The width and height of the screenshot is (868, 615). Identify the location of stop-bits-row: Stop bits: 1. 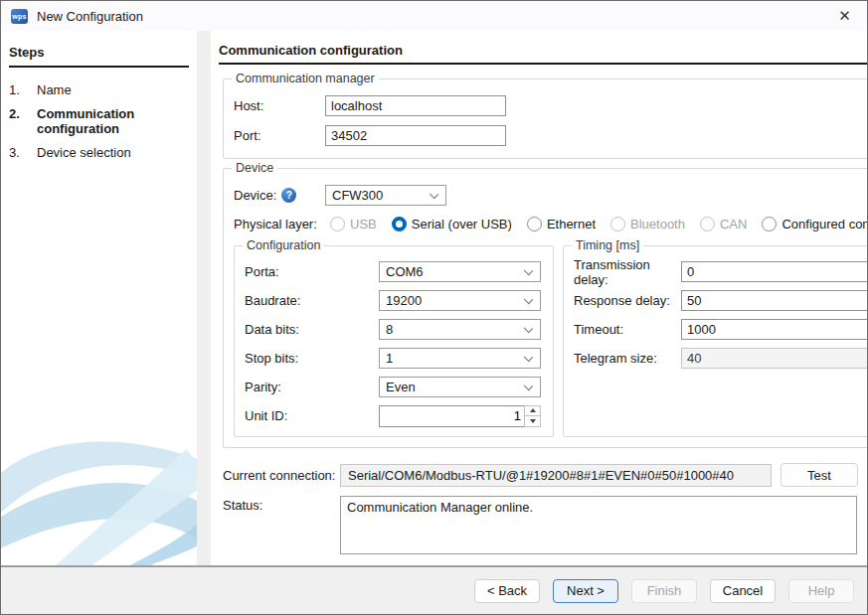
(393, 358).